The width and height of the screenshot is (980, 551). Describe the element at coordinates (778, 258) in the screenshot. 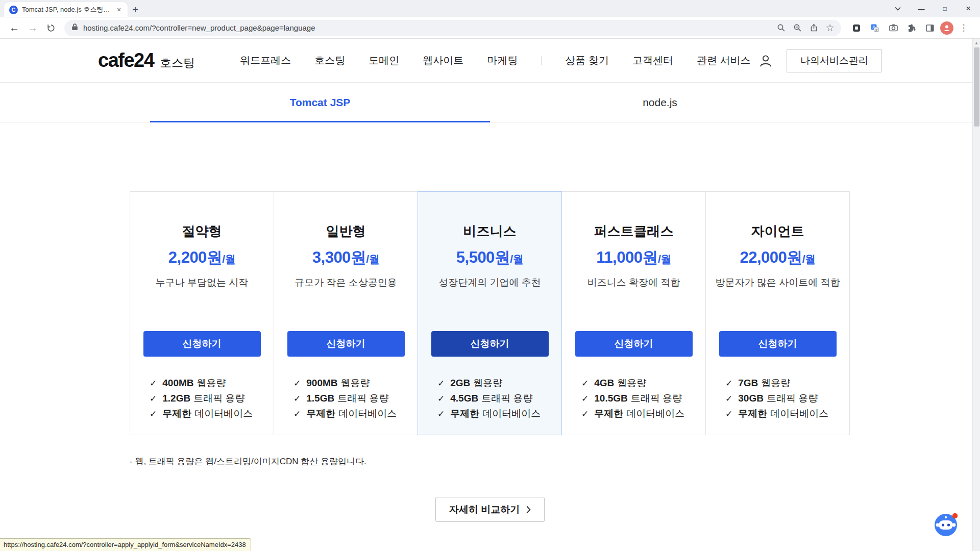

I see `plan-price: 22,000원/월` at that location.